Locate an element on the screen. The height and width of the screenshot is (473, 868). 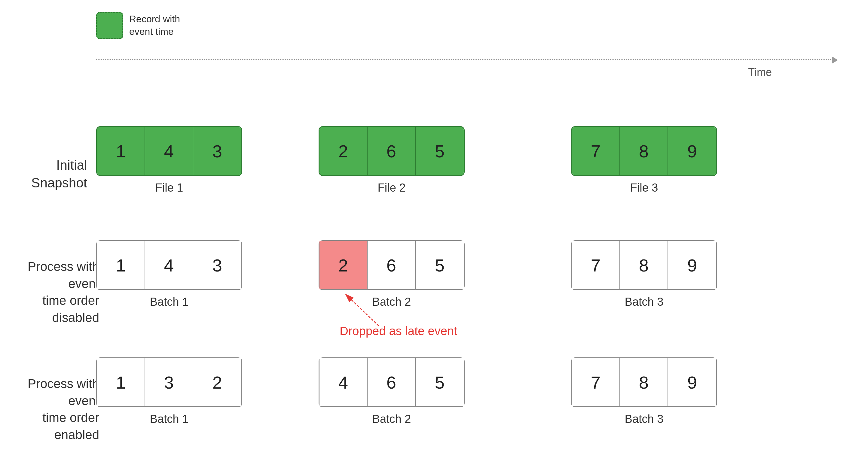
disabled-batch2-cells: 2 6 5 is located at coordinates (392, 265).